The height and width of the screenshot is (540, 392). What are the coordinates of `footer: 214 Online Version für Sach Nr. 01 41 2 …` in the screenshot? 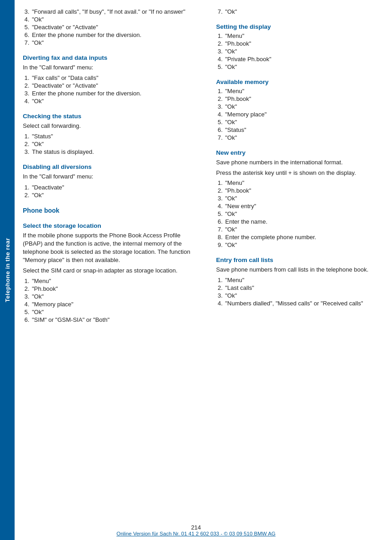 It's located at (196, 530).